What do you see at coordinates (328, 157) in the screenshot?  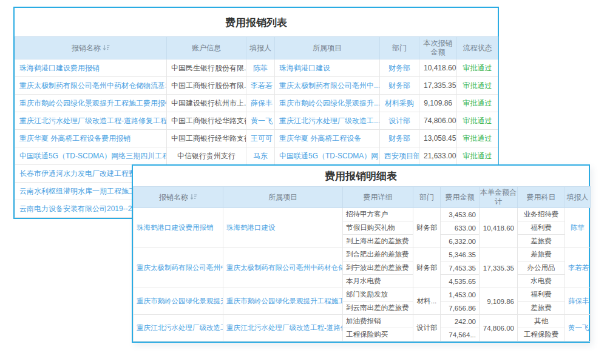 I see `cell-project-link: 中国联通5G（TD-SCDMA）网...` at bounding box center [328, 157].